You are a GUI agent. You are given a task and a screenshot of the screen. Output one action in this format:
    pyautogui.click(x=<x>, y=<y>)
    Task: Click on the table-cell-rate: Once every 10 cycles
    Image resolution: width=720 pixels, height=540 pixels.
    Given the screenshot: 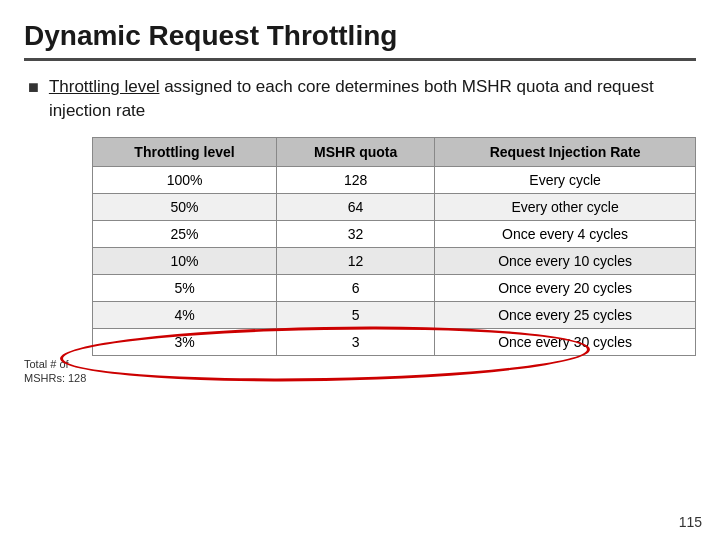 What is the action you would take?
    pyautogui.click(x=566, y=260)
    